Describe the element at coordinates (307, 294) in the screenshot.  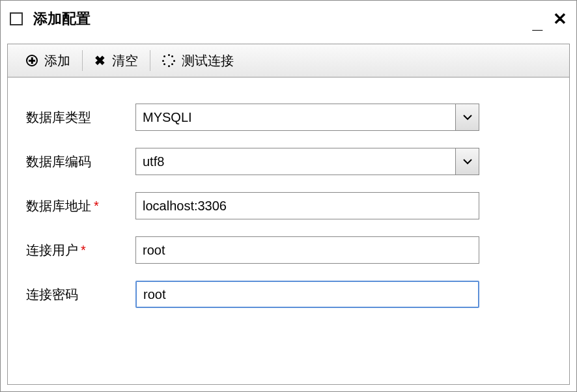
I see `db-password-input` at that location.